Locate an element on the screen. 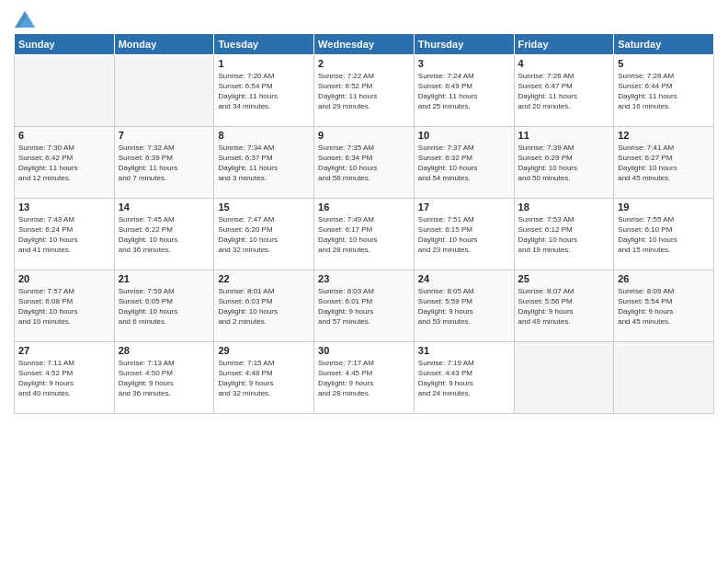  day-info: Sunrise: 7:22 AM Sunset: 6:52 PM Dayligh… is located at coordinates (364, 92).